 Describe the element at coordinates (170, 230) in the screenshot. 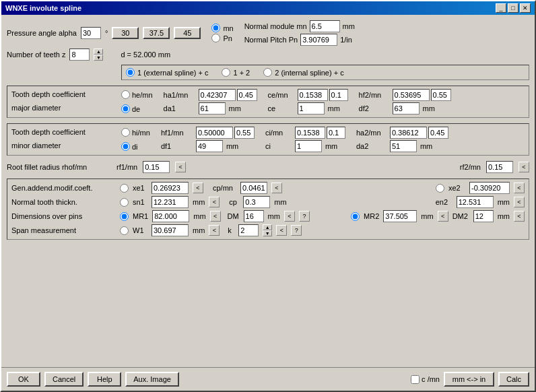

I see `w1-input` at that location.